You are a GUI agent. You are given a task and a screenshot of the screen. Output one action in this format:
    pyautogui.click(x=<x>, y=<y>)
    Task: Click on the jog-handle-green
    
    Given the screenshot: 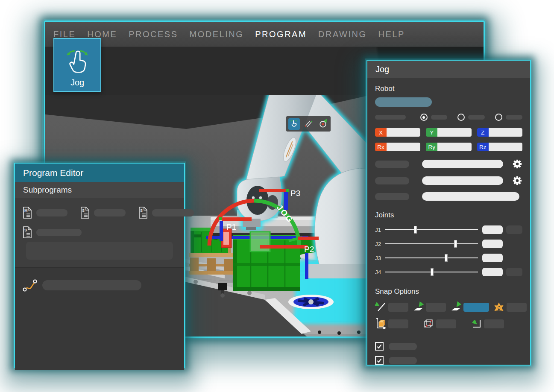 What is the action you would take?
    pyautogui.click(x=260, y=242)
    